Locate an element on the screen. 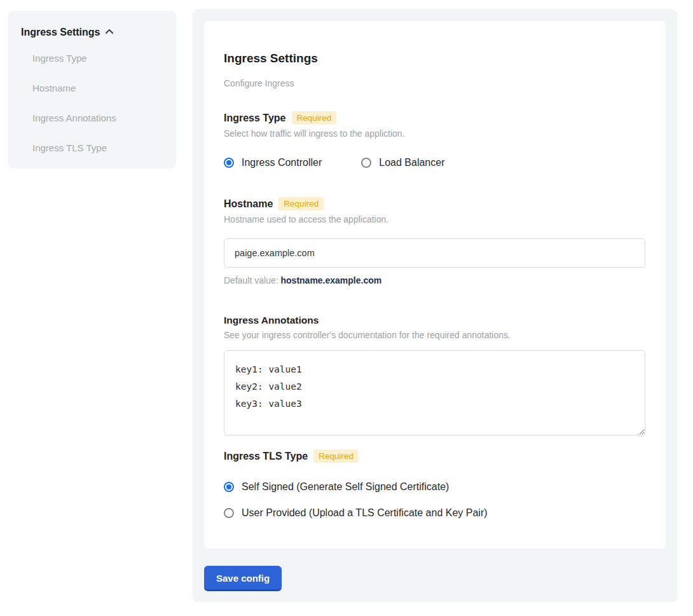  radio-load-balancer-label: Load Balancer is located at coordinates (412, 163).